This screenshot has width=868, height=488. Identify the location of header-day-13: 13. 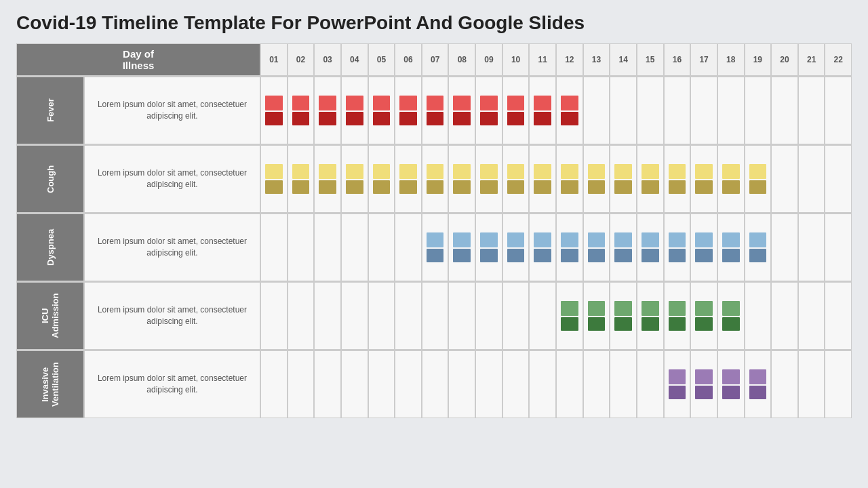
(597, 60).